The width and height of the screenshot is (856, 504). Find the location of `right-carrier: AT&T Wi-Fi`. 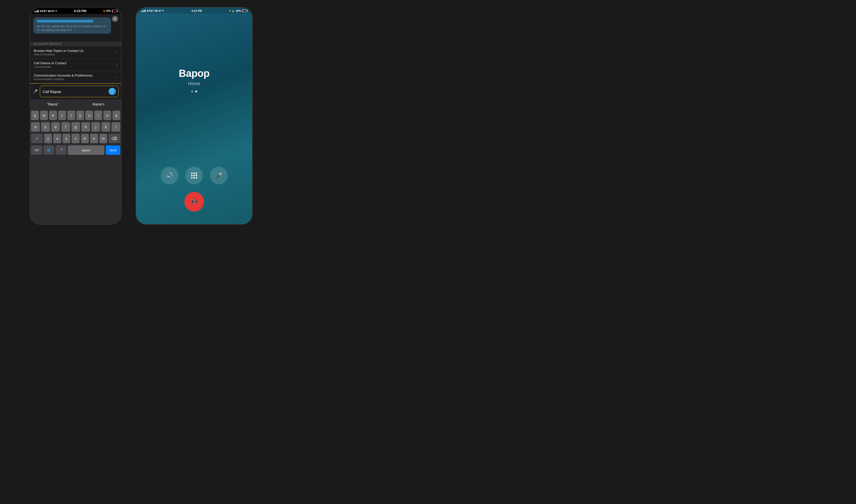

right-carrier: AT&T Wi-Fi is located at coordinates (154, 11).